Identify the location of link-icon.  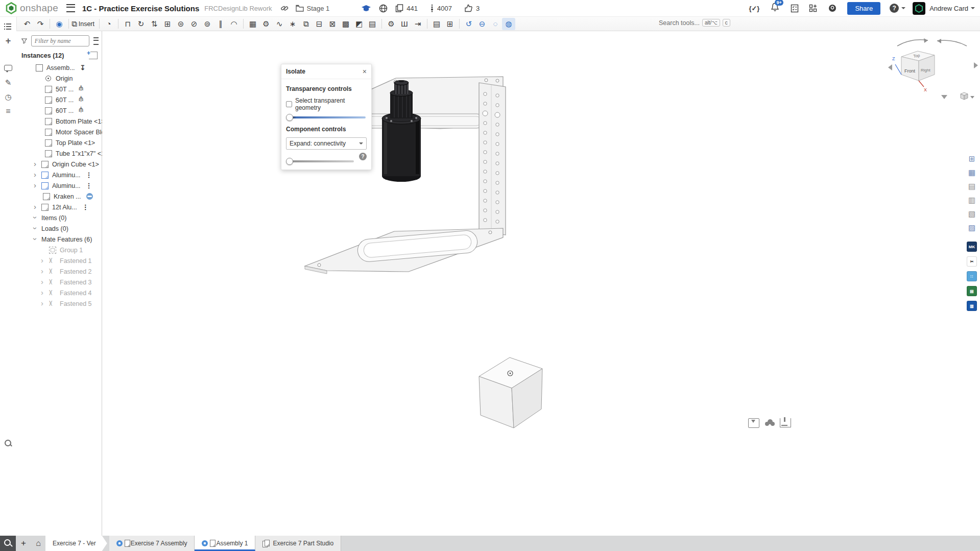
(284, 8).